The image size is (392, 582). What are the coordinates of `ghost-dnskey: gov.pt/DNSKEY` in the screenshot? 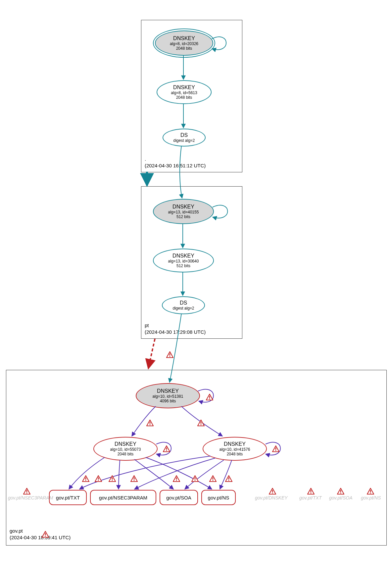 It's located at (271, 498).